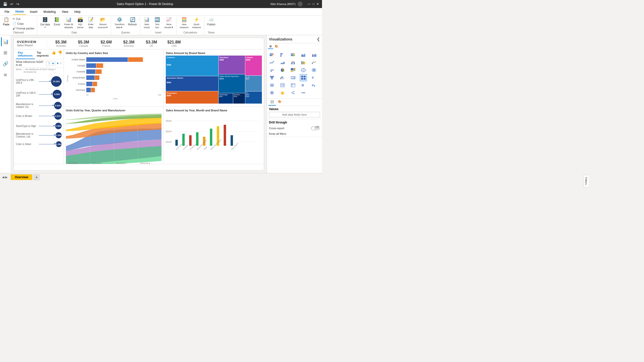 Image resolution: width=644 pixels, height=362 pixels. Describe the element at coordinates (60, 54) in the screenshot. I see `ki-thumbdown-icon: 👎` at that location.